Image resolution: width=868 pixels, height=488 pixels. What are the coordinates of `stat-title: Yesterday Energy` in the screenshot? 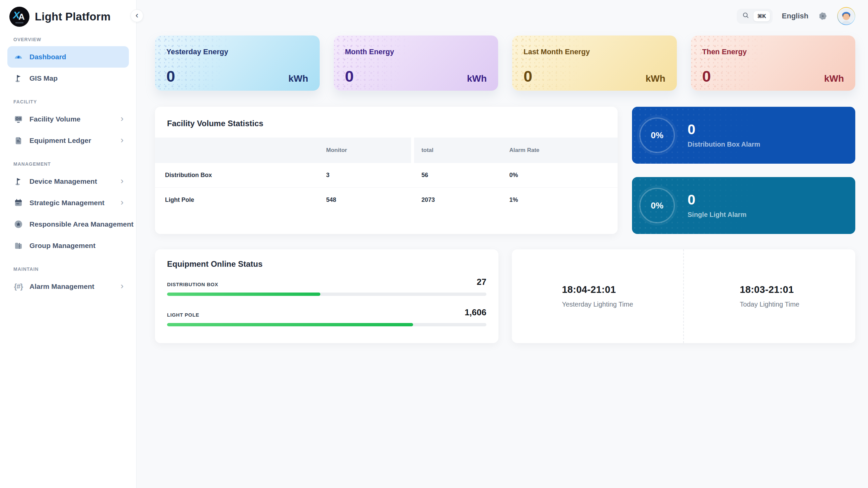 It's located at (237, 52).